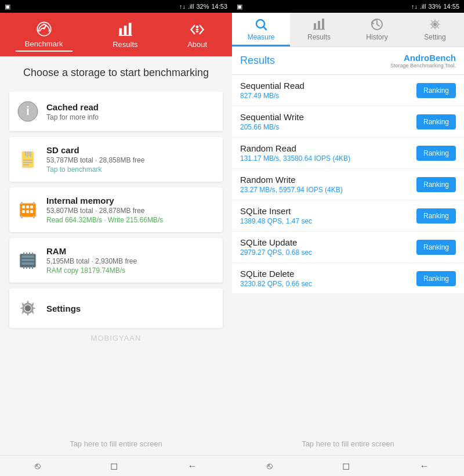 The height and width of the screenshot is (476, 464). Describe the element at coordinates (328, 216) in the screenshot. I see `sqlite-insert-info: SQLite Insert 1389.48 QPS, 1.47 sec` at that location.